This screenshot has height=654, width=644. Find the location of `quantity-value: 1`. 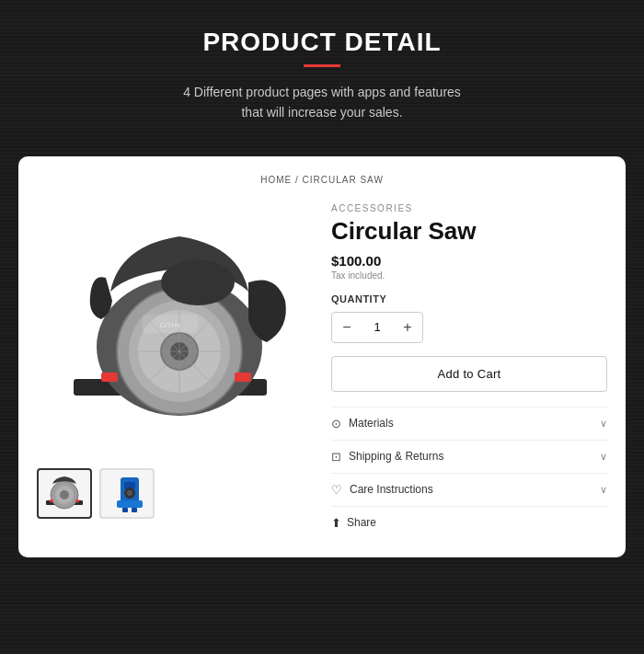

quantity-value: 1 is located at coordinates (377, 327).